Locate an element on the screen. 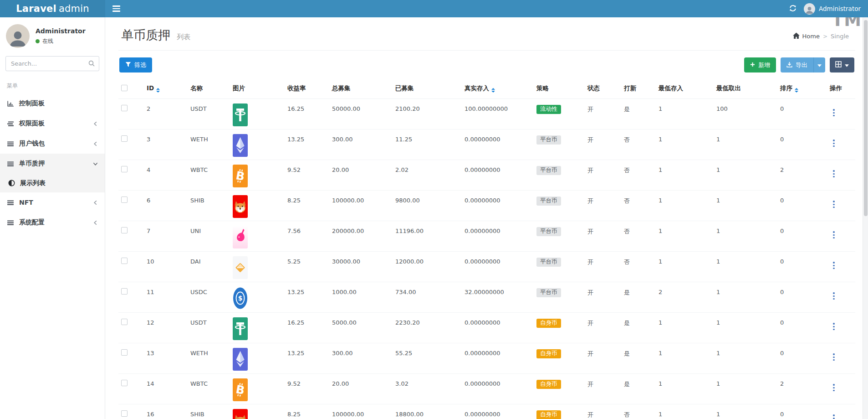 This screenshot has width=868, height=419. cell-strategy: 平台币 is located at coordinates (559, 267).